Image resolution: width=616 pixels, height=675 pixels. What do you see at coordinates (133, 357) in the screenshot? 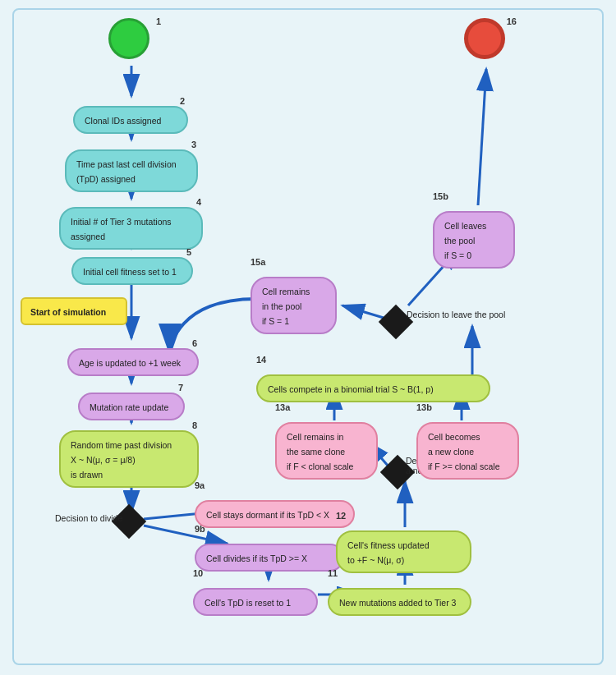
I see `node-6: 6 Age is updated to +1 week` at bounding box center [133, 357].